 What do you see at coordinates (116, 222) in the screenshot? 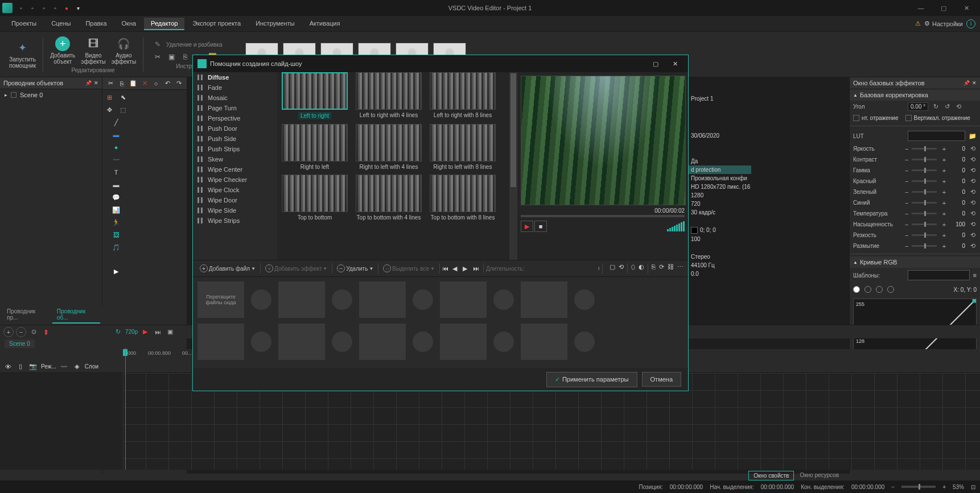
I see `animation-tool-icon: 🏃` at bounding box center [116, 222].